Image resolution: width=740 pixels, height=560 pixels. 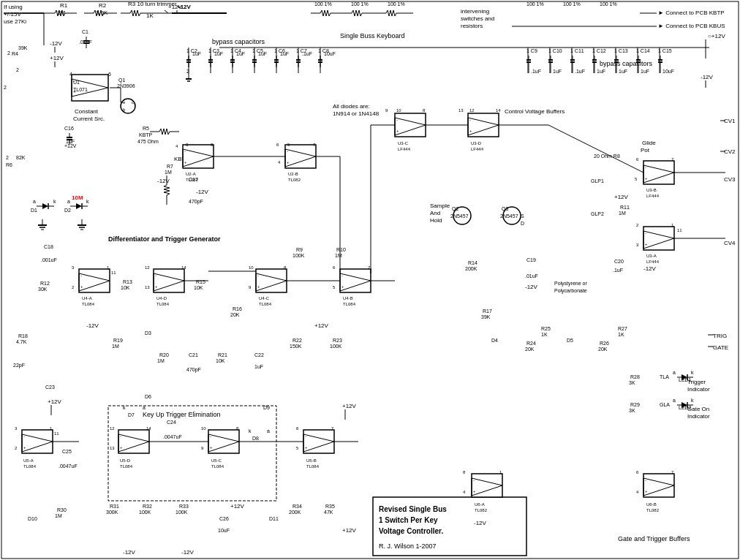 What do you see at coordinates (237, 309) in the screenshot?
I see `svg-text: R16` at bounding box center [237, 309].